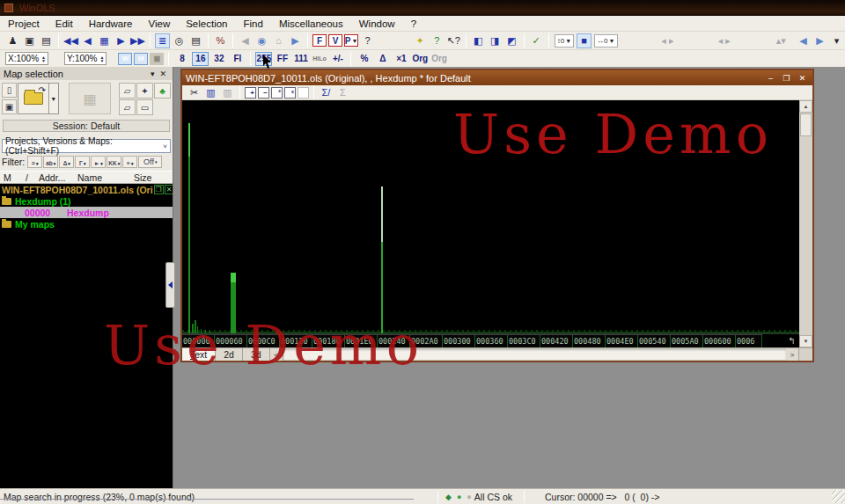 The image size is (845, 504). I want to click on menu-item-view: View, so click(158, 23).